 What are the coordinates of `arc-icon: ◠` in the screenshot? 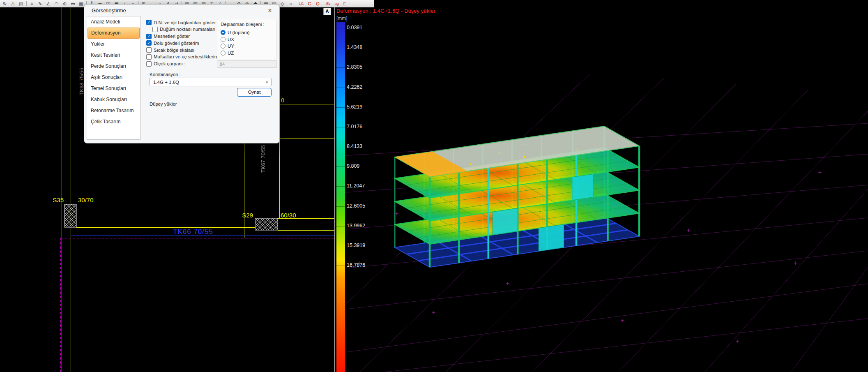 It's located at (57, 4).